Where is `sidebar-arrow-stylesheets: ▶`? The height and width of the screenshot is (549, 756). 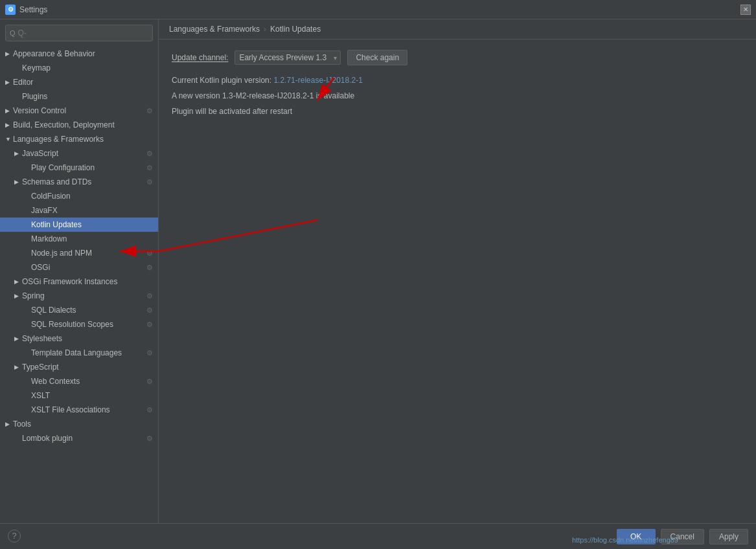 sidebar-arrow-stylesheets: ▶ is located at coordinates (18, 339).